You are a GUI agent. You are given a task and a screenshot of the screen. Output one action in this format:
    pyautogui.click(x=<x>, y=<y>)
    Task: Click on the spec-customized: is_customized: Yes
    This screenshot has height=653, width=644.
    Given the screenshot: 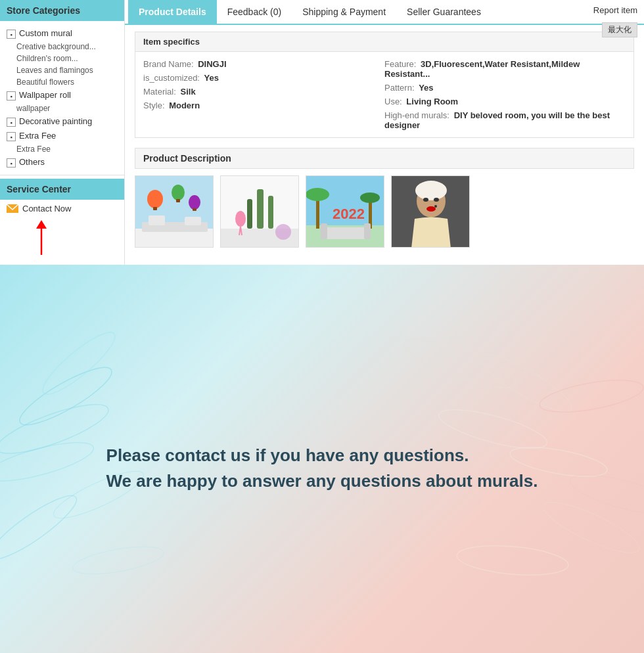 What is the action you would take?
    pyautogui.click(x=264, y=78)
    